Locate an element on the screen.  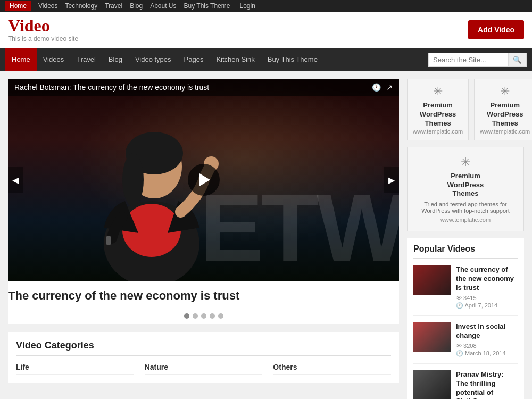
ad1-url: www.templatic.com is located at coordinates (438, 131).